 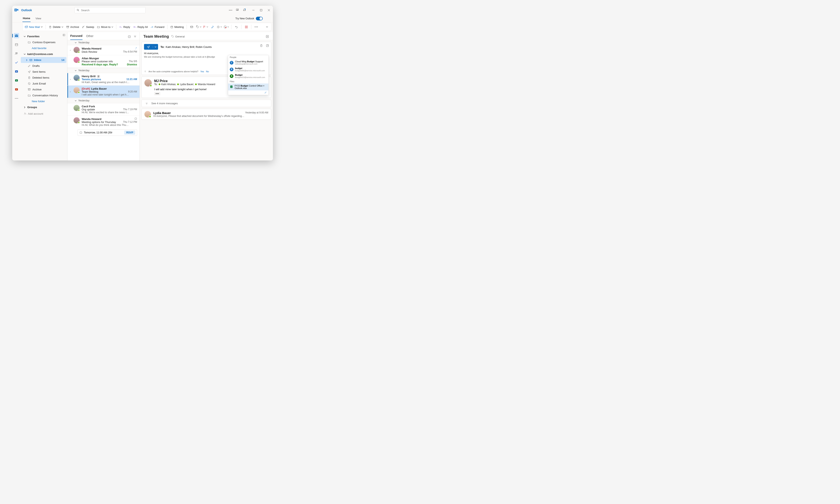 What do you see at coordinates (43, 90) in the screenshot?
I see `folder-archive: Archive` at bounding box center [43, 90].